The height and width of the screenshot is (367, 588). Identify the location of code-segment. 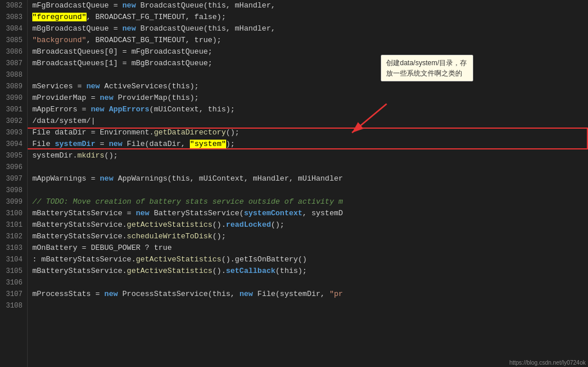
(107, 110).